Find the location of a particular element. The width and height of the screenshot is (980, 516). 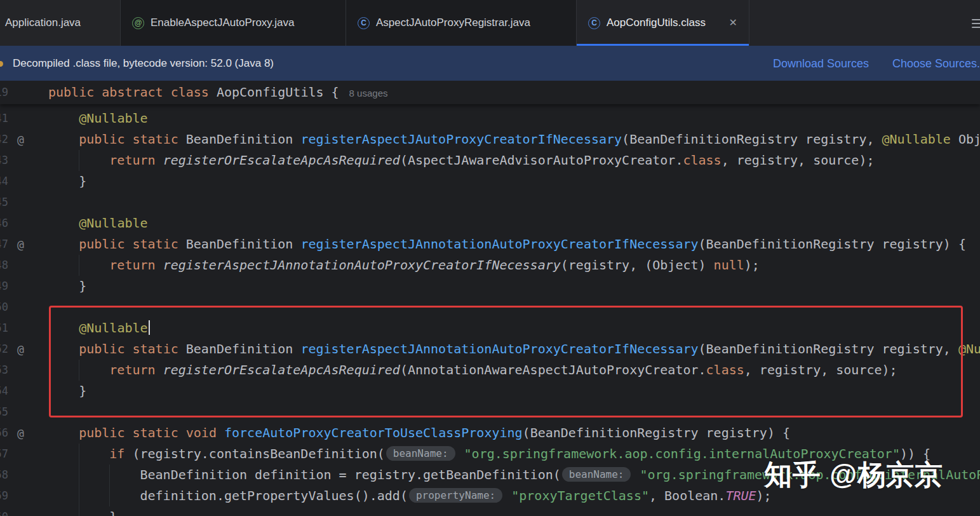

watermark-handle: @杨京京 is located at coordinates (887, 474).